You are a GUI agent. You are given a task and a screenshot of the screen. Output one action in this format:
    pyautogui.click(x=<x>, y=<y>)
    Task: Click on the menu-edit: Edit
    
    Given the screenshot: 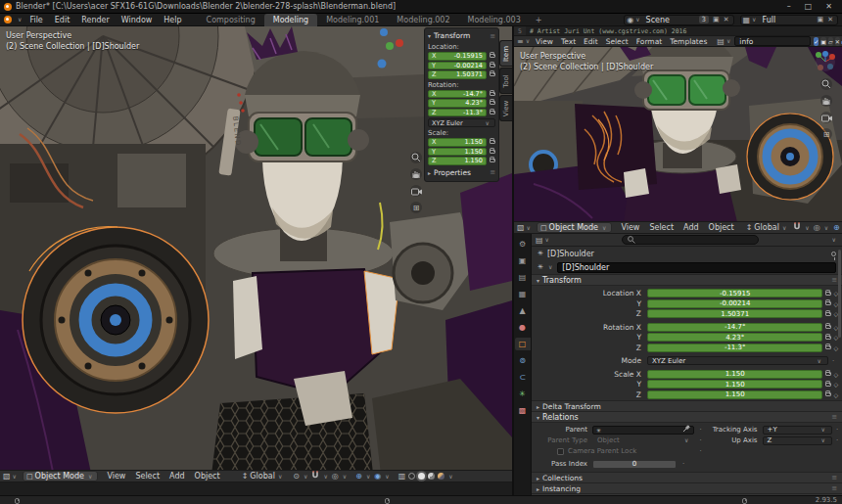 What is the action you would take?
    pyautogui.click(x=591, y=41)
    